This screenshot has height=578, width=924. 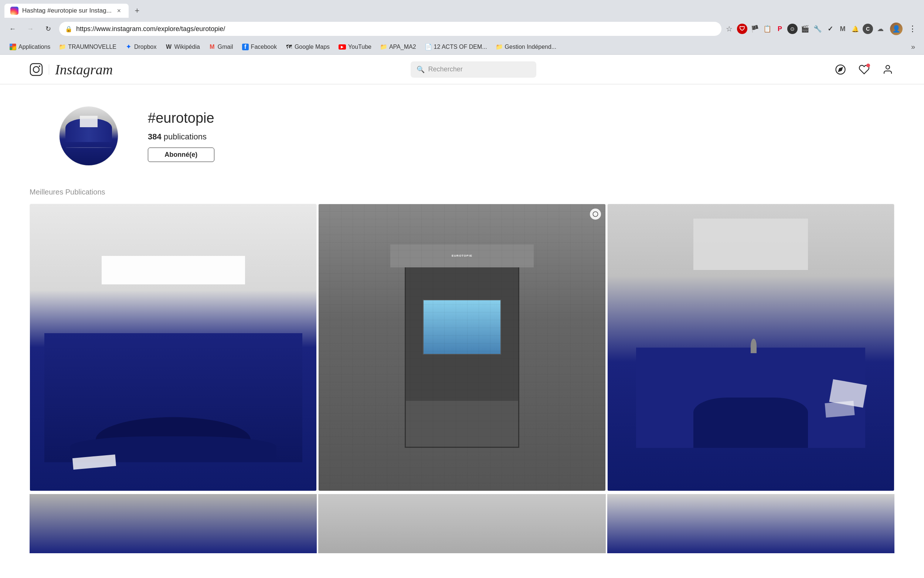 I want to click on gmail-icon: M, so click(x=212, y=47).